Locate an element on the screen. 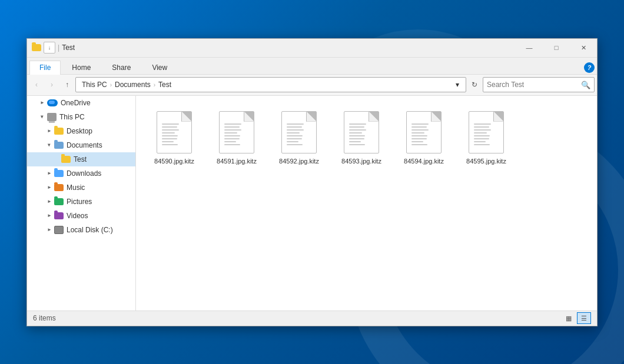 The image size is (624, 364). search-box: 🔍 is located at coordinates (539, 85).